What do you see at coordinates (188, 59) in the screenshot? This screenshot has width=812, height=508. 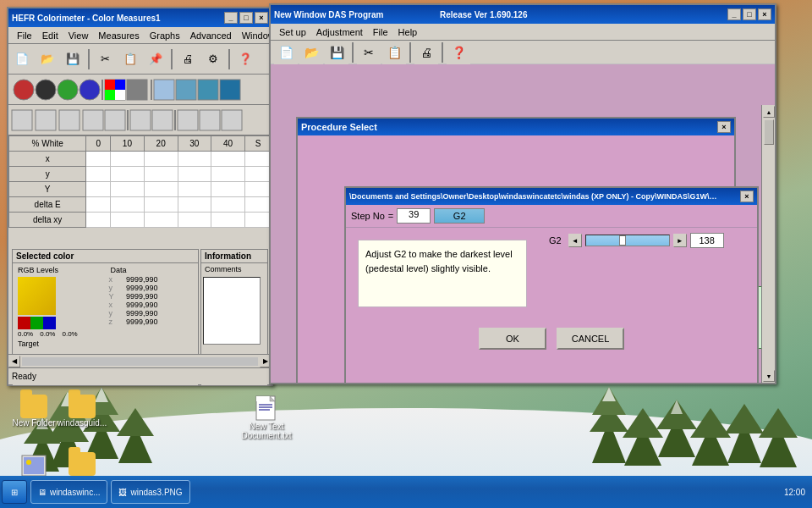 I see `tb-print: 🖨` at bounding box center [188, 59].